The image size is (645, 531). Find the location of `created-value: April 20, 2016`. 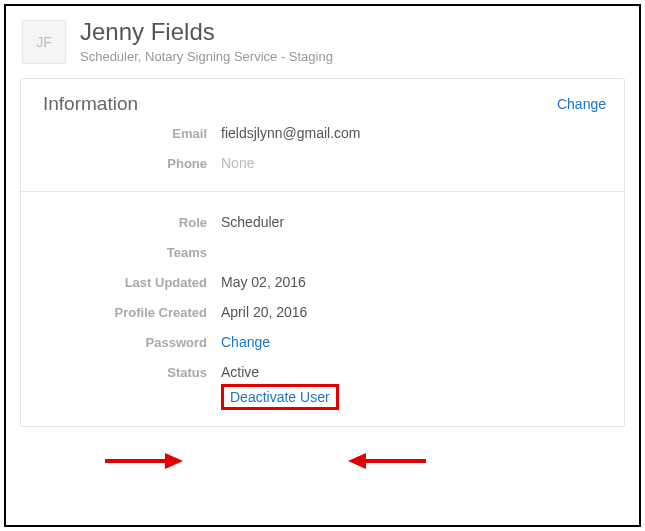

created-value: April 20, 2016 is located at coordinates (264, 312).